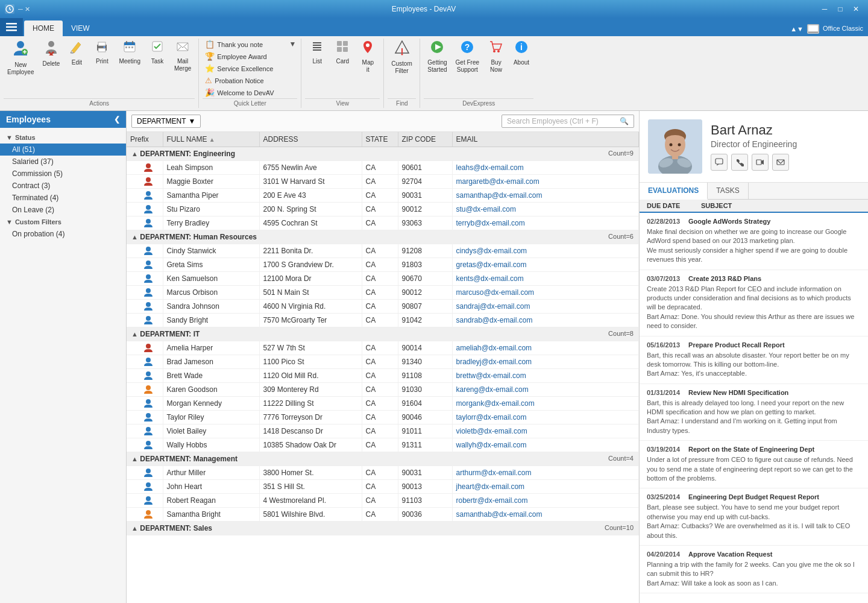  I want to click on col-prefix: Prefix, so click(145, 140).